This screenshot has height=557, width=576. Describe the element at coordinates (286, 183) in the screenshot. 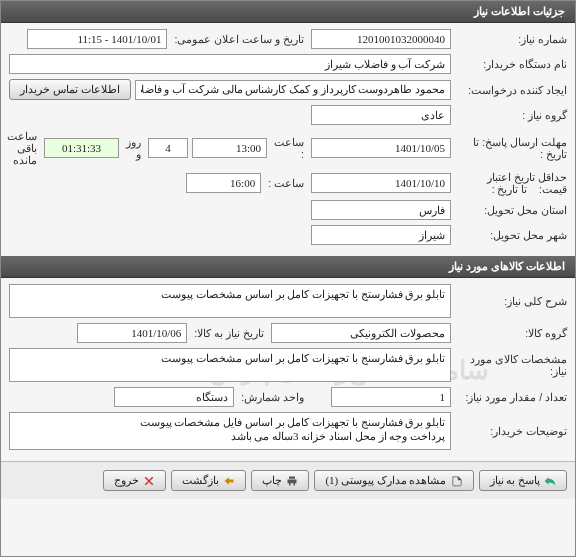

I see `label-hour-2: ساعت :` at that location.